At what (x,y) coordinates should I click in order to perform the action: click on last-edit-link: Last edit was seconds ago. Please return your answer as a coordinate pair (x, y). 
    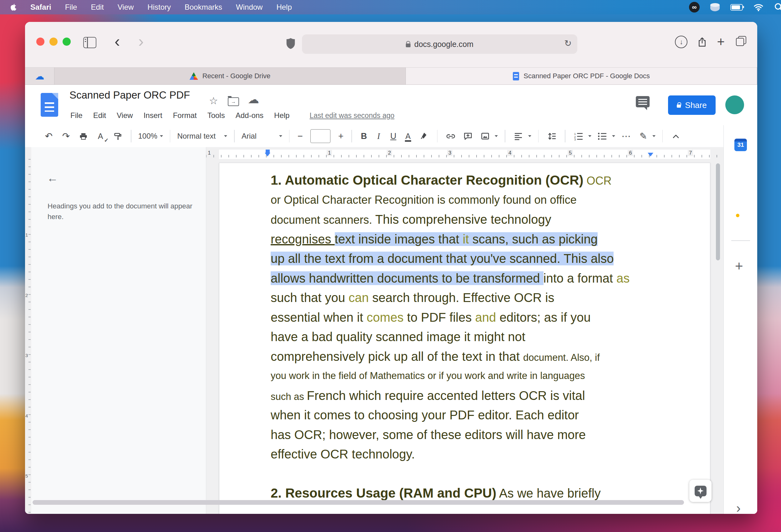
    Looking at the image, I should click on (352, 116).